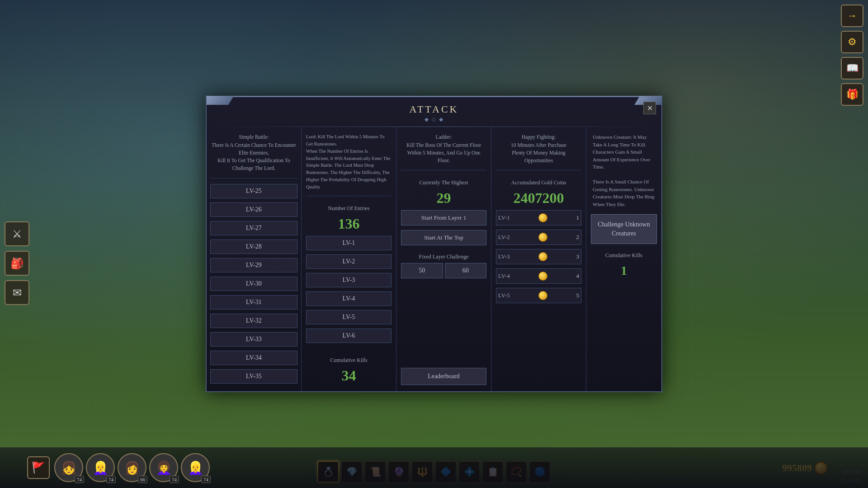 This screenshot has height=488, width=868. I want to click on col4-separator, so click(539, 170).